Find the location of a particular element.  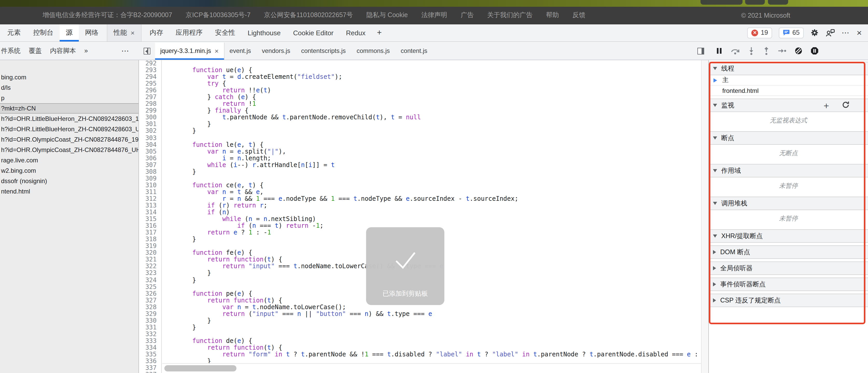

section-header-DOM 断点: DOM 断点 is located at coordinates (788, 252).